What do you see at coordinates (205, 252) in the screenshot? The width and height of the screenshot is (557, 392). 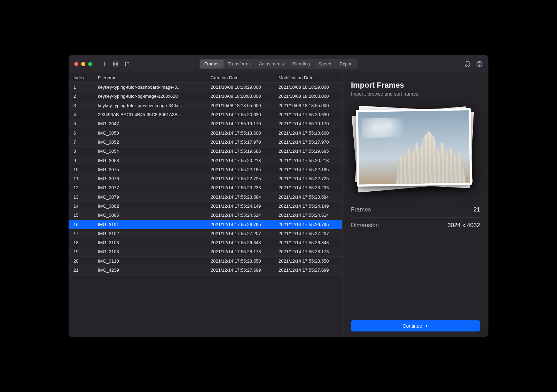 I see `table-row: 19IMG_31082021/12/14 17:55:28.1732021/12…` at bounding box center [205, 252].